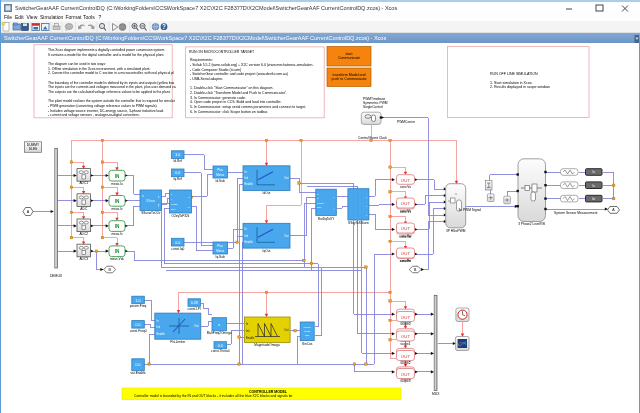 The width and height of the screenshot is (640, 413). Describe the element at coordinates (84, 209) in the screenshot. I see `svg-text: ADC` at that location.